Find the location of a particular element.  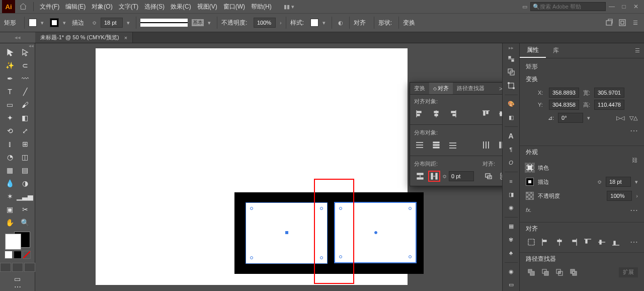

properties-menu-icon: ☰ is located at coordinates (637, 50).